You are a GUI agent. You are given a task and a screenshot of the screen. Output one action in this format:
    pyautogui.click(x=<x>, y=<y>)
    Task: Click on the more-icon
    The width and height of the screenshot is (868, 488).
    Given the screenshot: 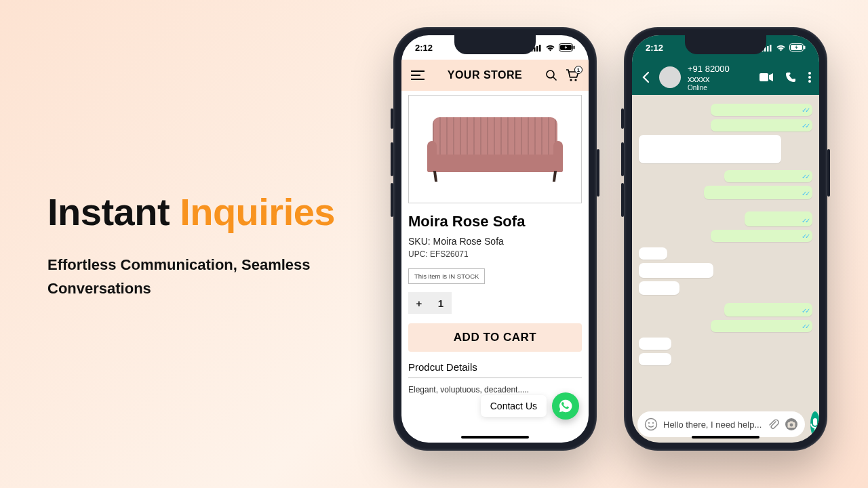 What is the action you would take?
    pyautogui.click(x=810, y=77)
    